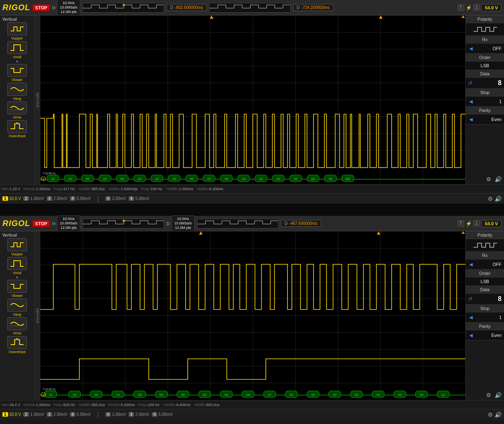  I want to click on channel-settings-2: ⚙ 🔊, so click(495, 415).